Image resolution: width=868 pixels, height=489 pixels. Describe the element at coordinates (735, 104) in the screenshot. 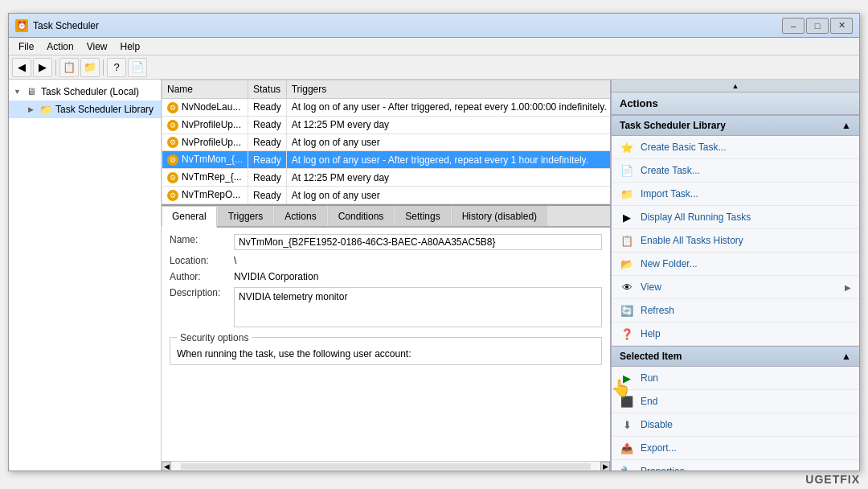

I see `actions-header: Actions` at that location.